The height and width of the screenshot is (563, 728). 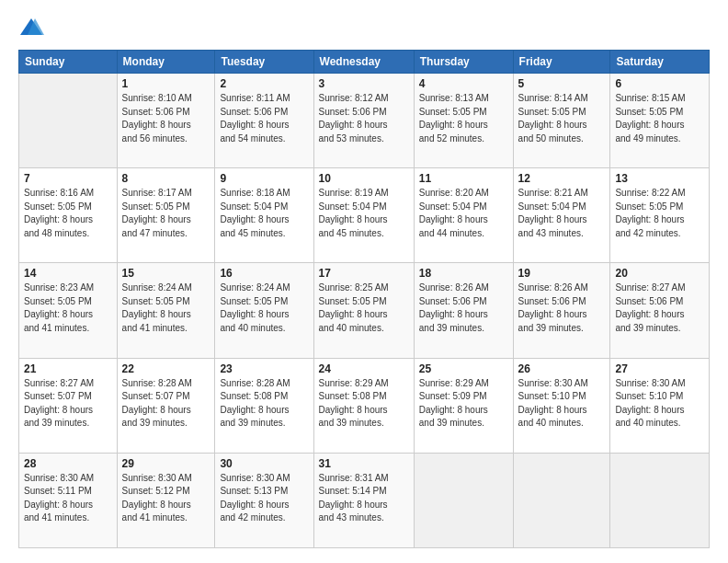 What do you see at coordinates (463, 84) in the screenshot?
I see `day-number: 4` at bounding box center [463, 84].